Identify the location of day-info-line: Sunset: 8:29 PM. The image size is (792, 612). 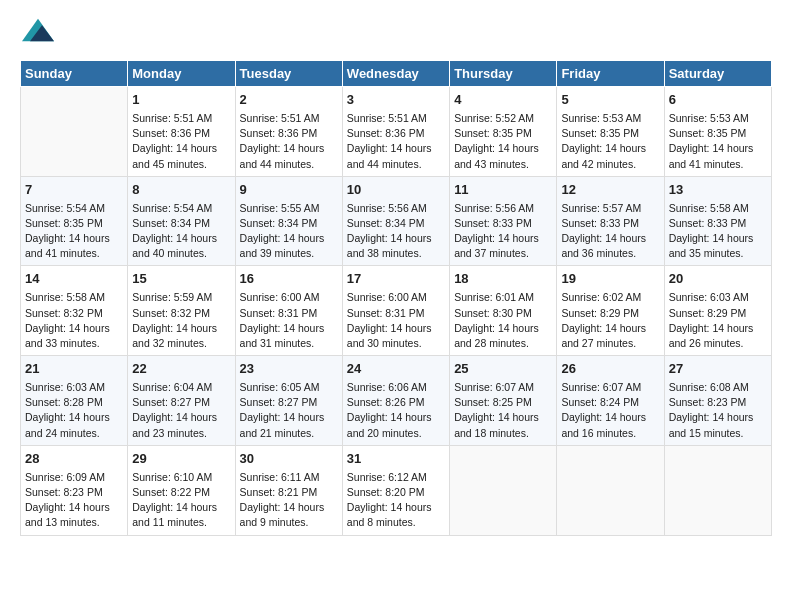
(600, 313).